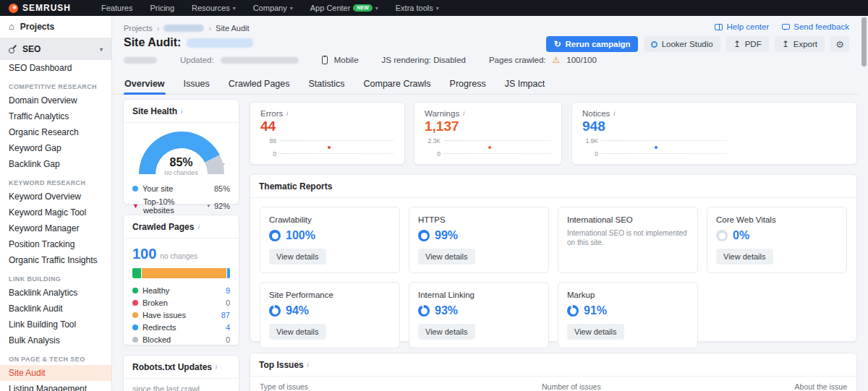 The width and height of the screenshot is (868, 391). I want to click on breadcrumb: Projects › › Site Audit, so click(187, 28).